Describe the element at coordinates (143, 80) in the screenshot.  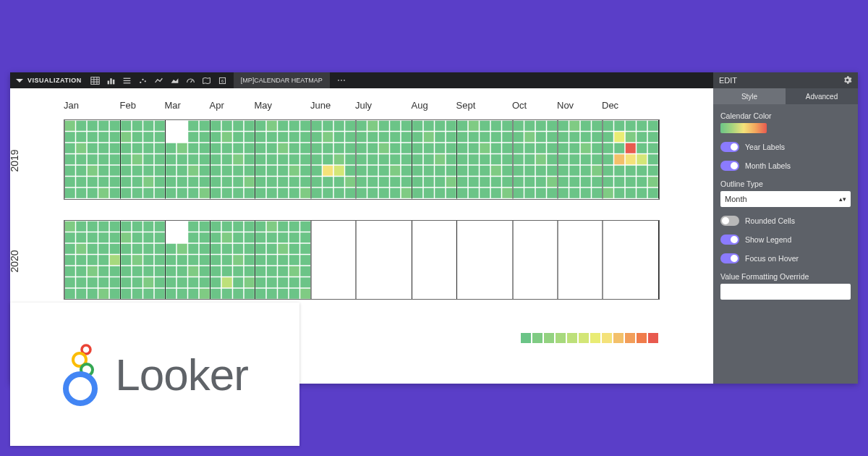
I see `scatter-chart-icon` at that location.